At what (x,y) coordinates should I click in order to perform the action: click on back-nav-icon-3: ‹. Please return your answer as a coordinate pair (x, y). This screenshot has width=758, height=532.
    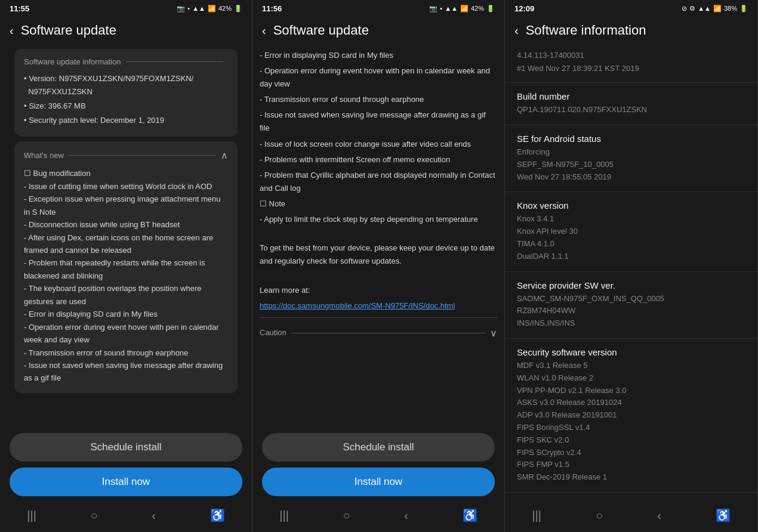
    Looking at the image, I should click on (659, 515).